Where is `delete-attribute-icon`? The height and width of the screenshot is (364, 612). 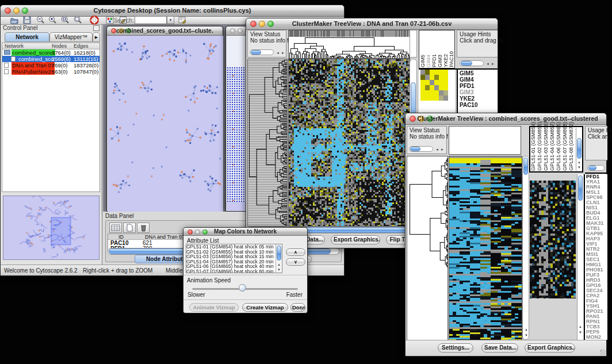 delete-attribute-icon is located at coordinates (143, 228).